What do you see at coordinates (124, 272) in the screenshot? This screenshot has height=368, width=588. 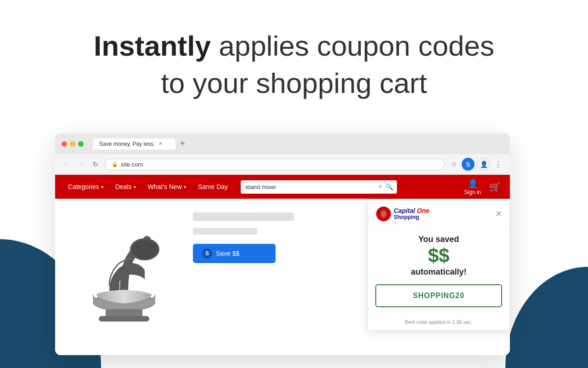 I see `product-image-area` at bounding box center [124, 272].